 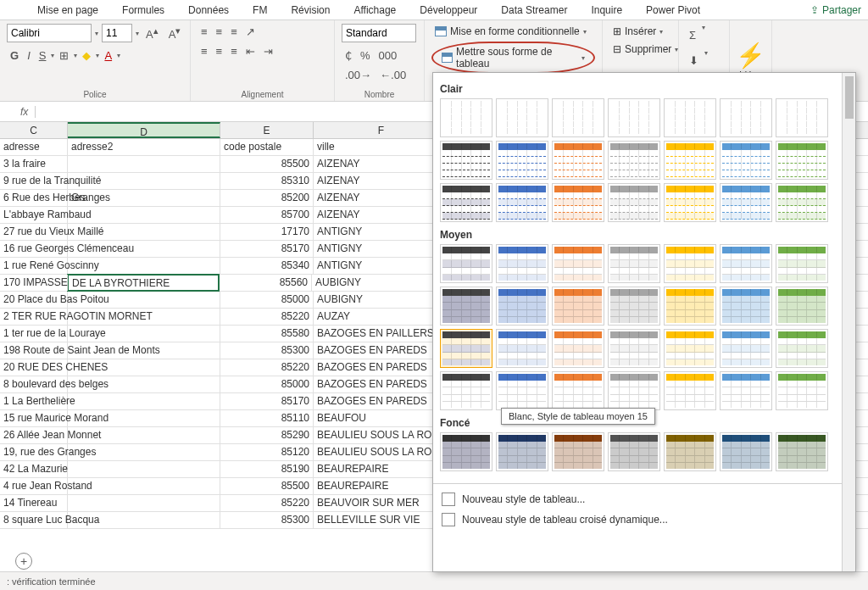 I want to click on thousands-button: 000, so click(x=388, y=56).